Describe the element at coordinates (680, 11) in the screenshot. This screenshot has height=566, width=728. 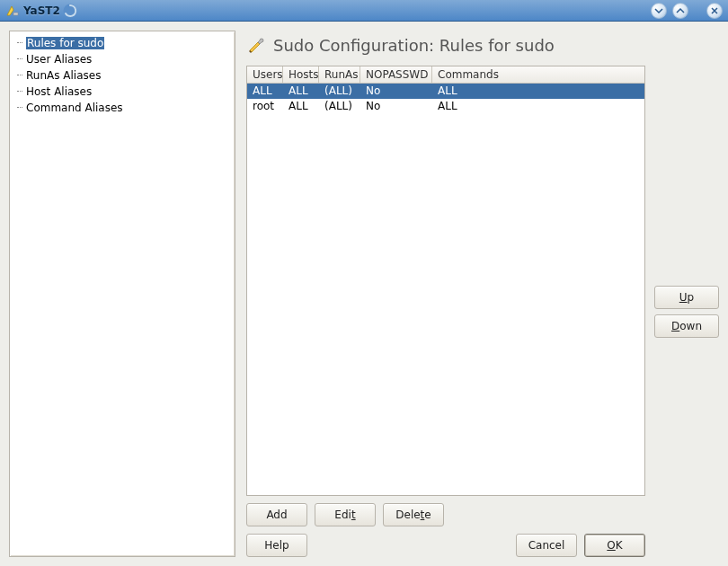
I see `shade-up-button` at that location.